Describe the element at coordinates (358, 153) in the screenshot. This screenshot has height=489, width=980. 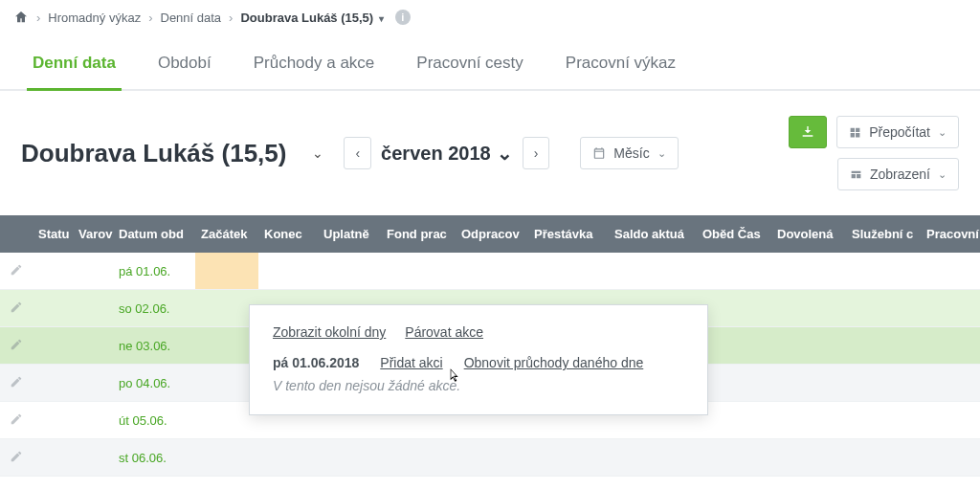
I see `prev-period-button: ‹` at that location.